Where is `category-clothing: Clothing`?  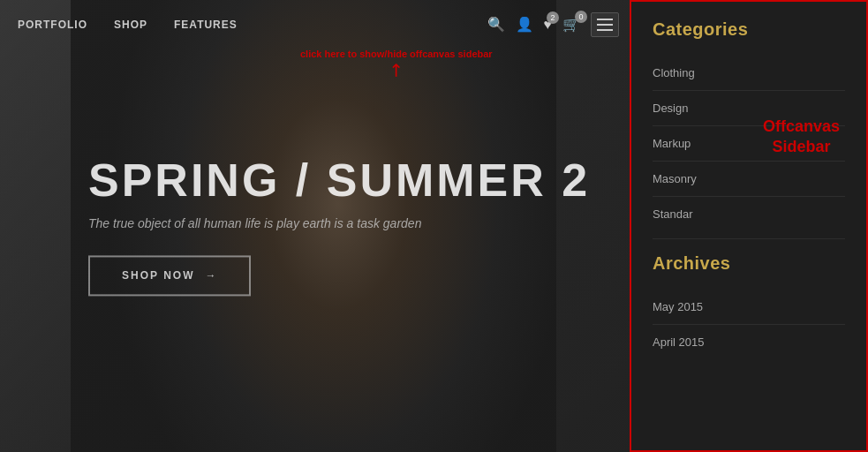 category-clothing: Clothing is located at coordinates (749, 73).